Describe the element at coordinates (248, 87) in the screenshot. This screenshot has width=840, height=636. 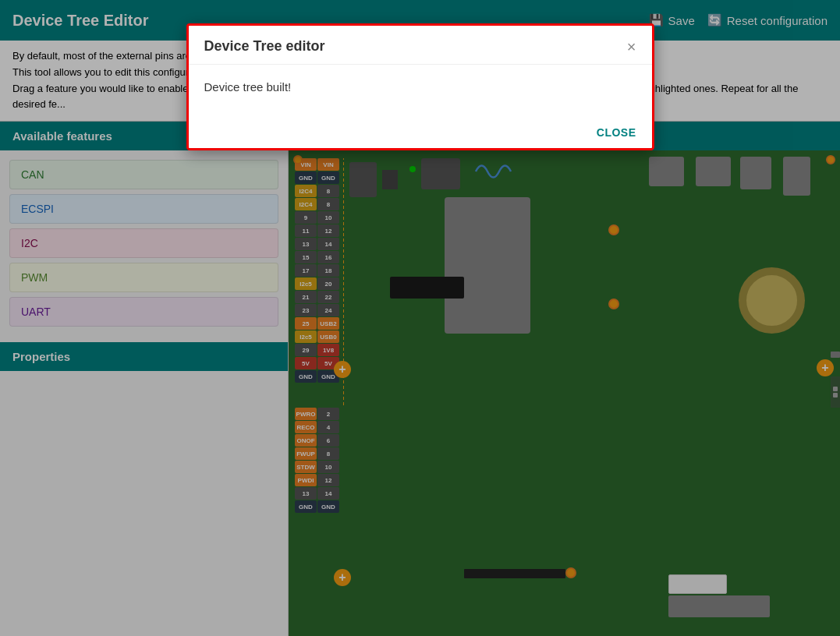
I see `modal-message: Device tree built!` at that location.